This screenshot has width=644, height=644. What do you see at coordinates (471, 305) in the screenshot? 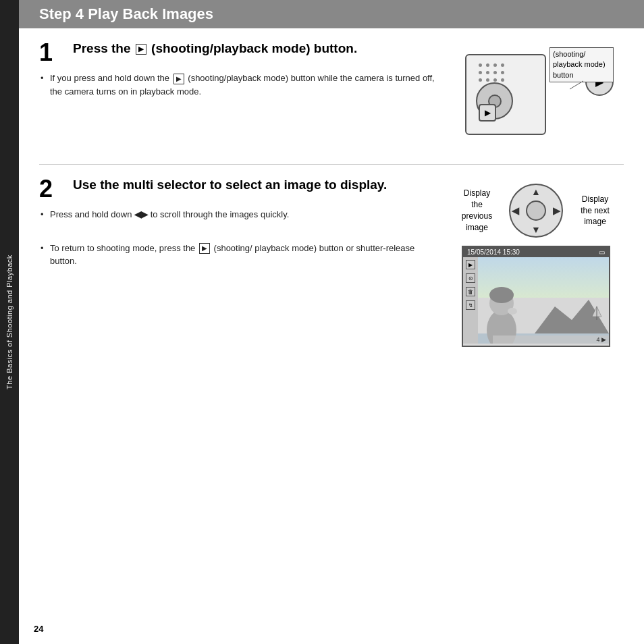
I see `screen-icon4: ↯` at bounding box center [471, 305].